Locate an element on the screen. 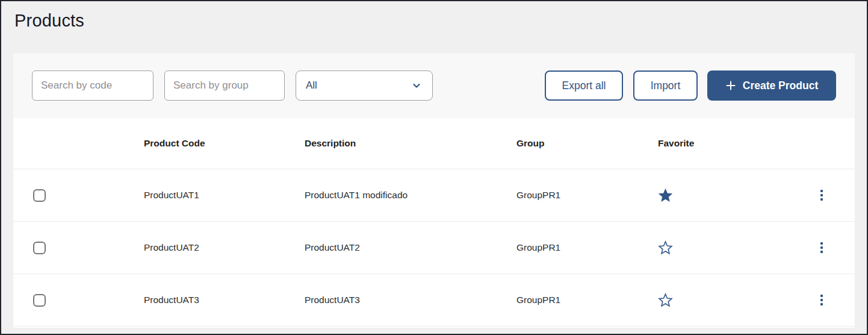 This screenshot has width=868, height=335. product-code-cell: ProductUAT1 is located at coordinates (224, 195).